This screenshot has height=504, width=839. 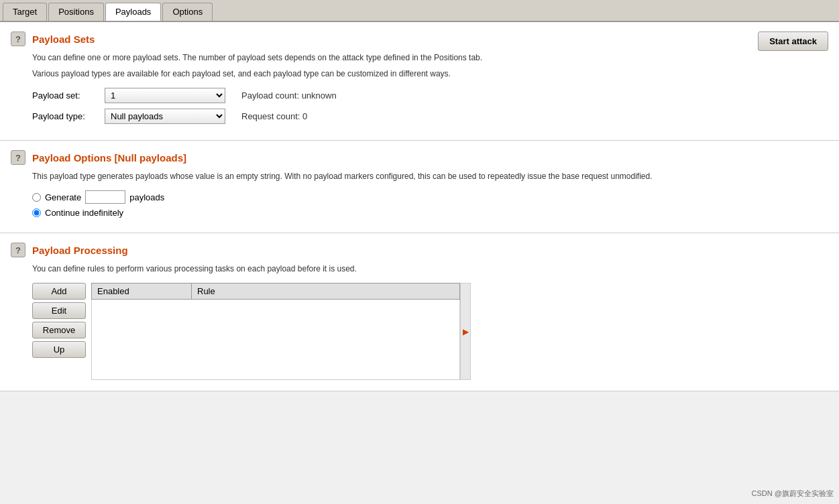 What do you see at coordinates (276, 340) in the screenshot?
I see `table-empty-cell` at bounding box center [276, 340].